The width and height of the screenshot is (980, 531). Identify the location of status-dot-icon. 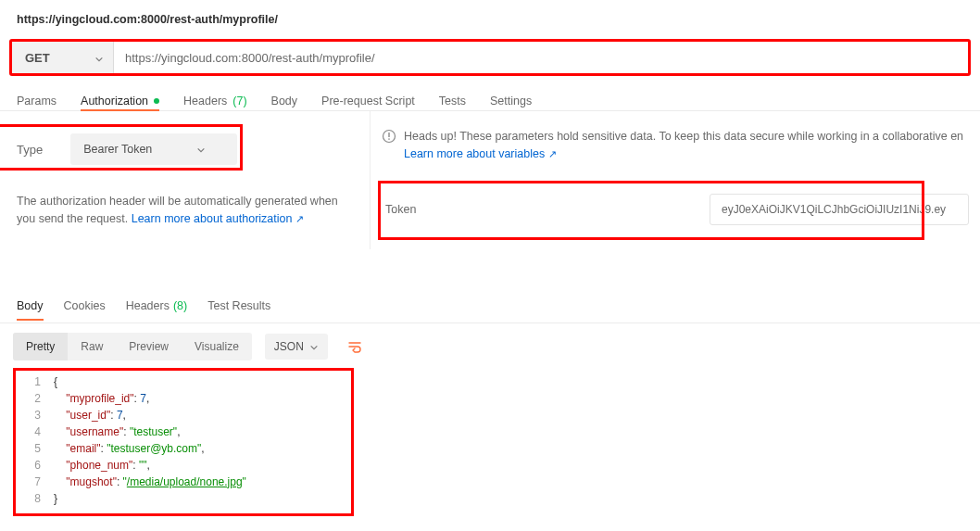
(157, 101).